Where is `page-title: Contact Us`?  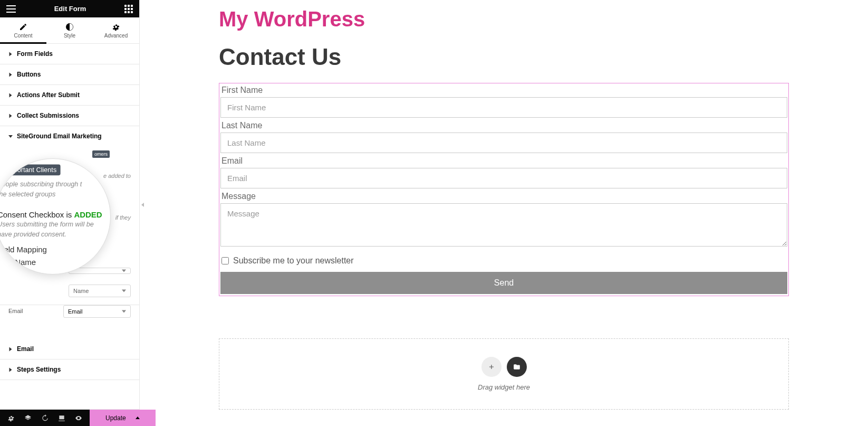 page-title: Contact Us is located at coordinates (504, 57).